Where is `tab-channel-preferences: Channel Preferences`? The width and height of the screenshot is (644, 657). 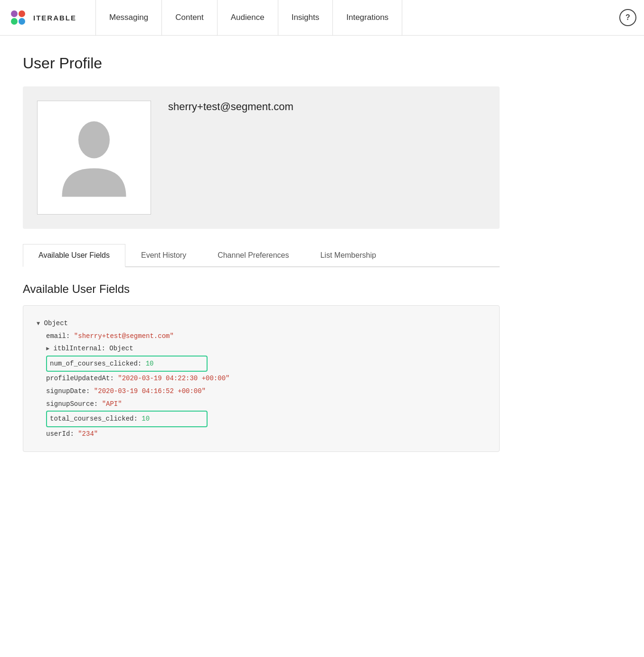 tab-channel-preferences: Channel Preferences is located at coordinates (253, 255).